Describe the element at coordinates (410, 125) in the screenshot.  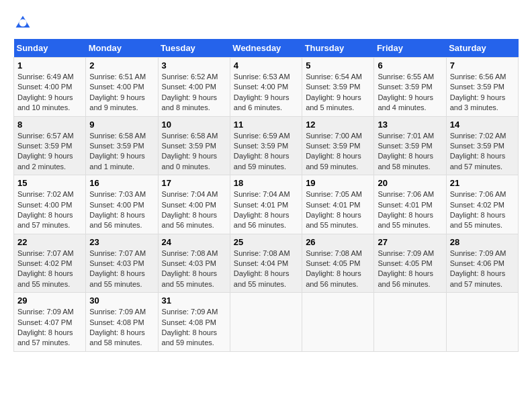
I see `day-number: 13` at that location.